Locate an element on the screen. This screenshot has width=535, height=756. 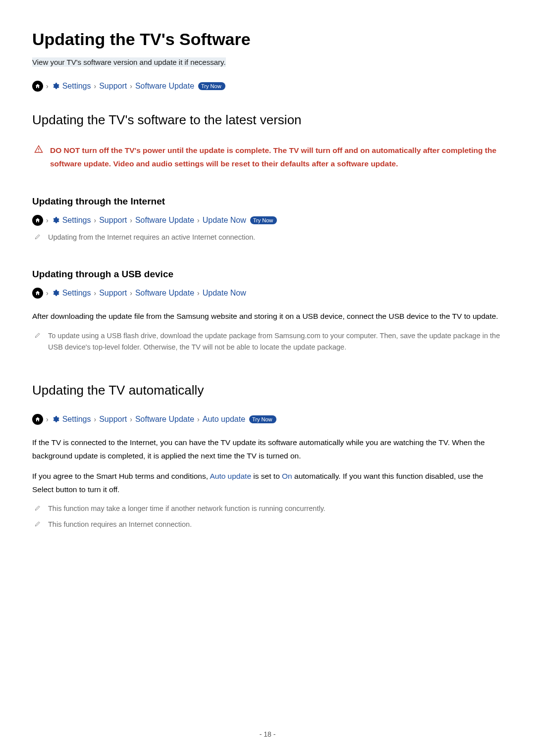
breadcrumb-main: › Settings › Support › Software Update T… is located at coordinates (268, 86).